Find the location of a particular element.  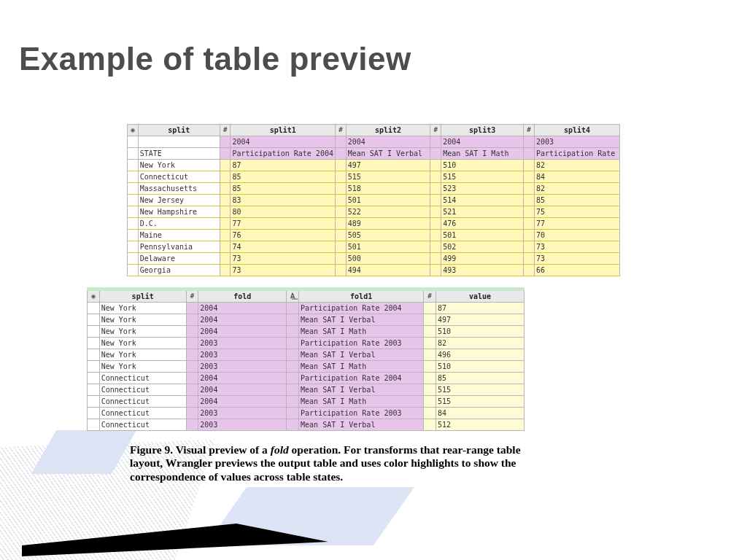

table-row: New York8749751082 is located at coordinates (374, 166).